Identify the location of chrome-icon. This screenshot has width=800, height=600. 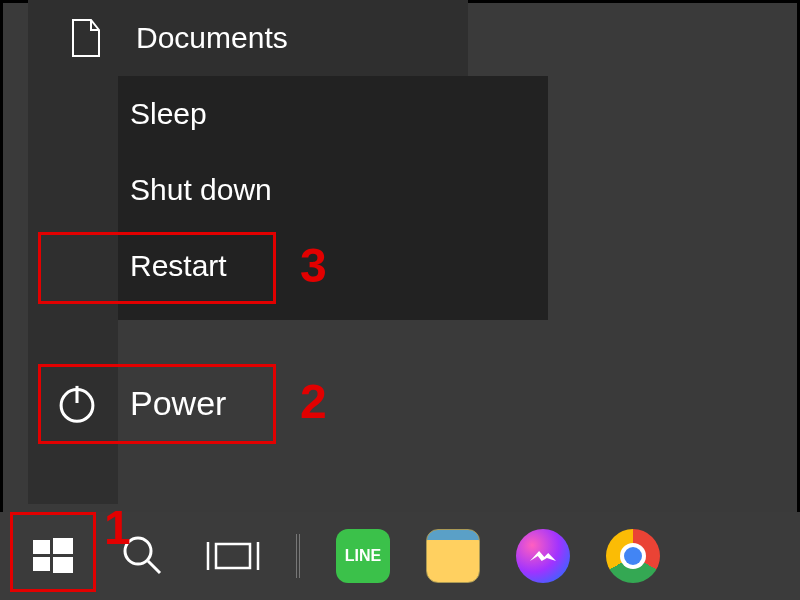
(633, 556).